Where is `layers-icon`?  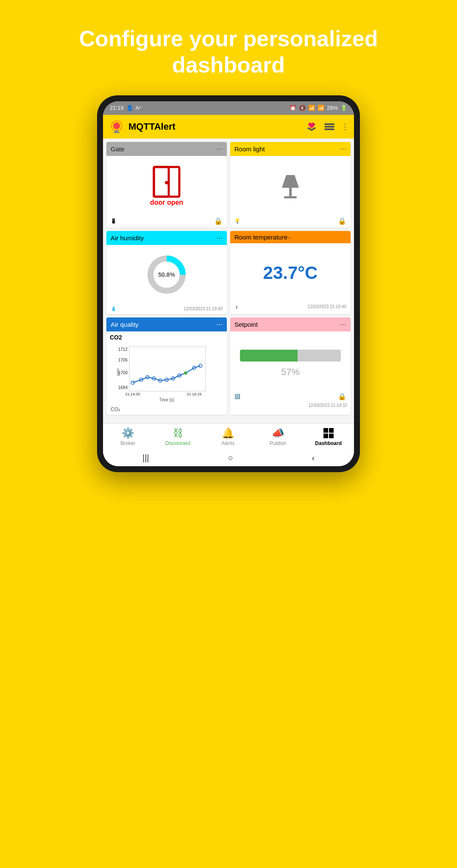 layers-icon is located at coordinates (329, 127).